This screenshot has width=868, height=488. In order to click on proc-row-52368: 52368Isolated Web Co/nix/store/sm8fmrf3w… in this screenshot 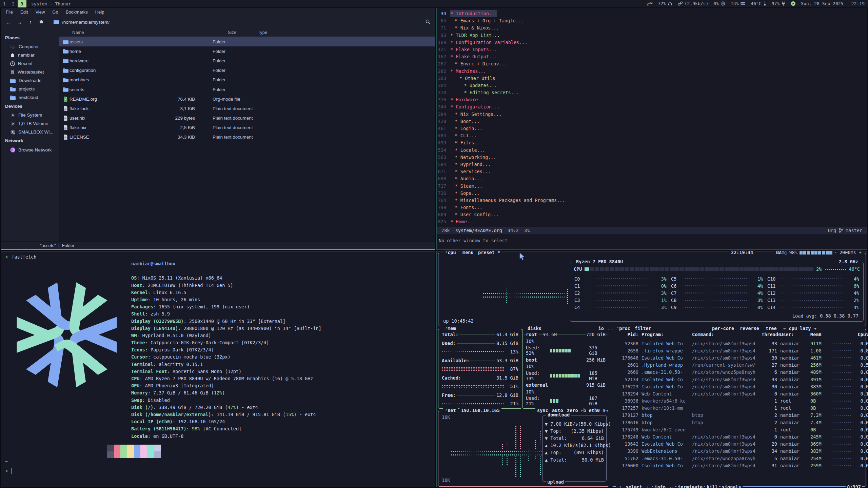, I will do `click(739, 344)`.